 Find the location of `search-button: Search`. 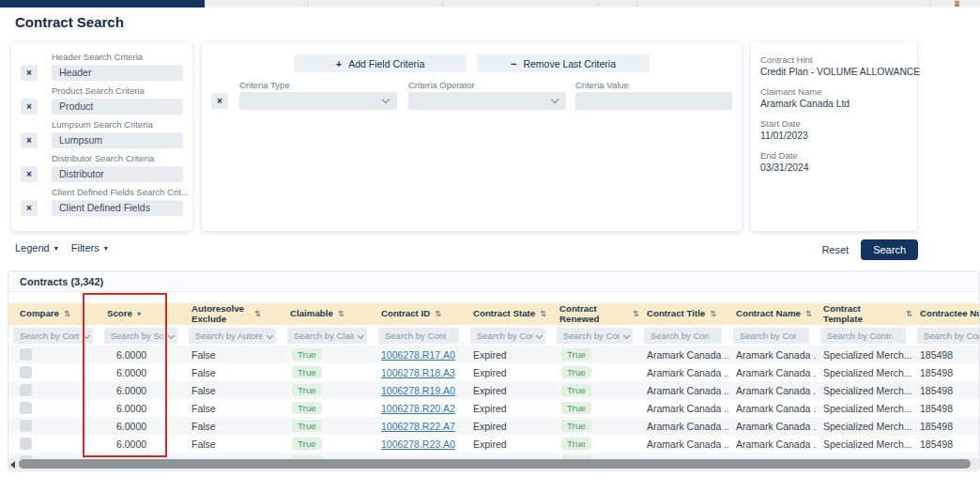

search-button: Search is located at coordinates (890, 250).